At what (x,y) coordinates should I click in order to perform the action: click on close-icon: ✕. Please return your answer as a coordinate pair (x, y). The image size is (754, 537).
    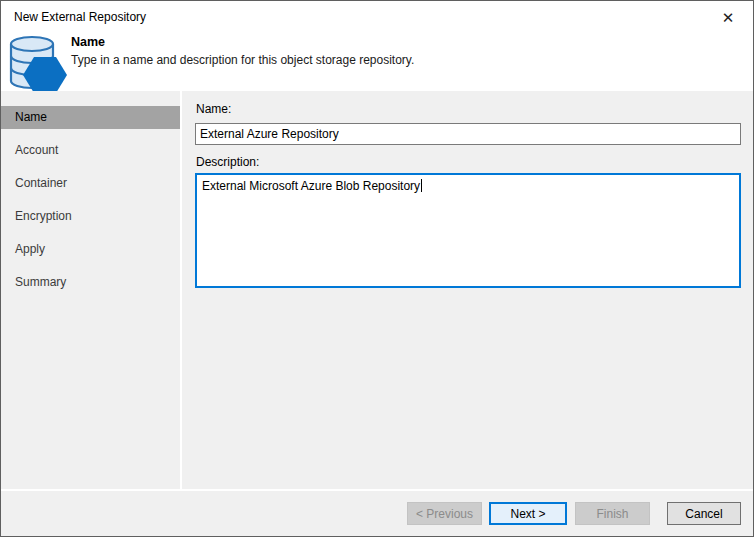
    Looking at the image, I should click on (728, 18).